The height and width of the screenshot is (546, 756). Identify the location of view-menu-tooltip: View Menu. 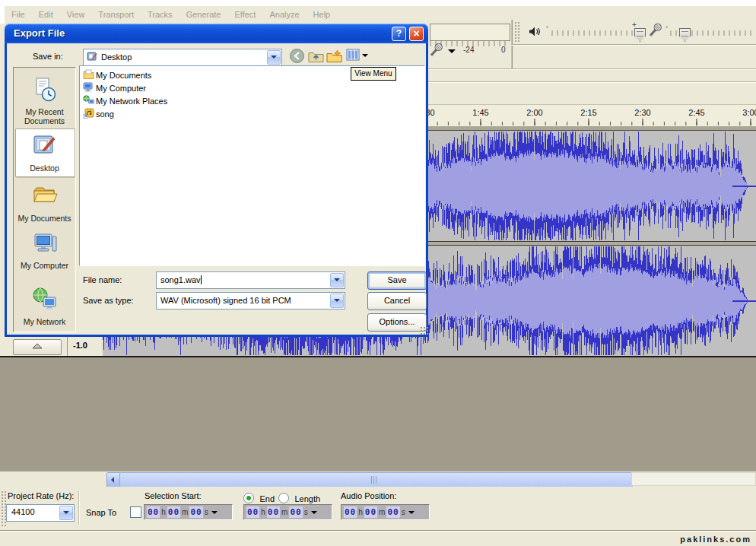
(373, 74).